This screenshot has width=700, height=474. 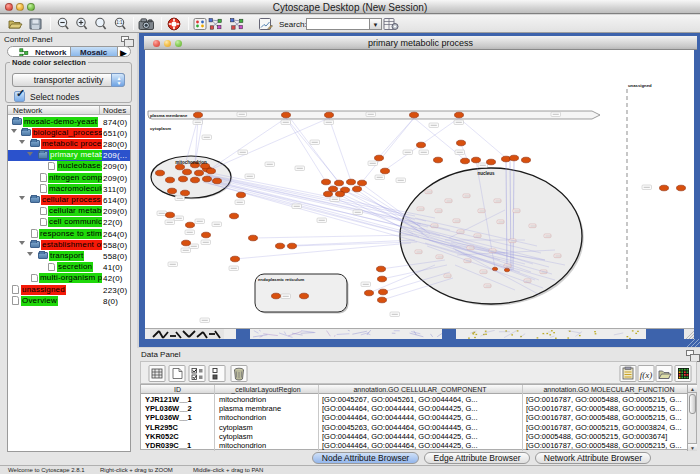 I want to click on svg-text: nucleus, so click(x=486, y=174).